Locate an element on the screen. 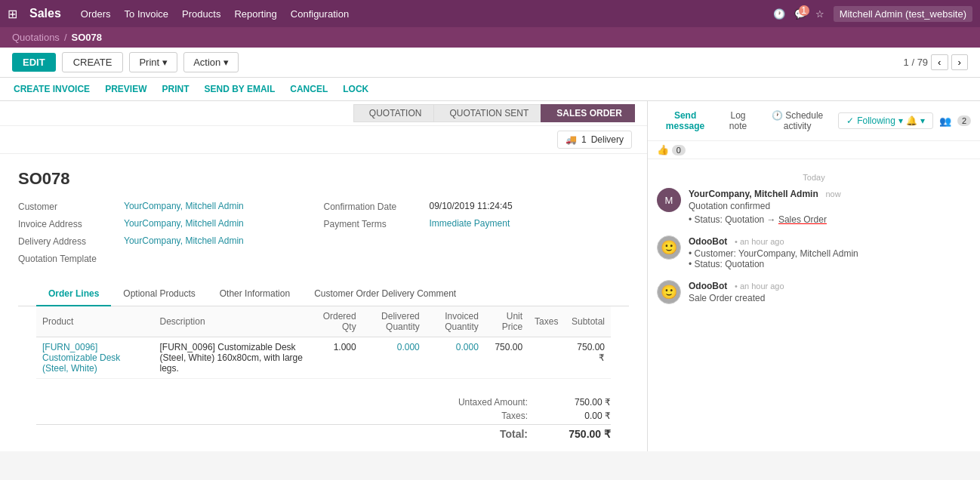 The width and height of the screenshot is (980, 480). create-button: CREATE is located at coordinates (93, 62).